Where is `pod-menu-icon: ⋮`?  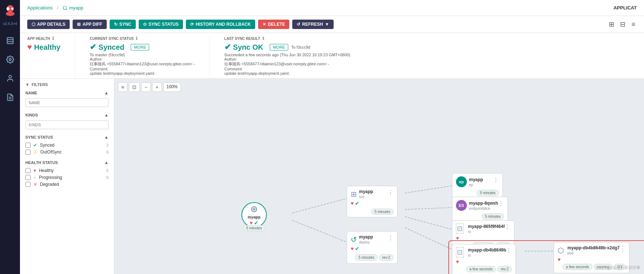 pod-menu-icon: ⋮ is located at coordinates (623, 249).